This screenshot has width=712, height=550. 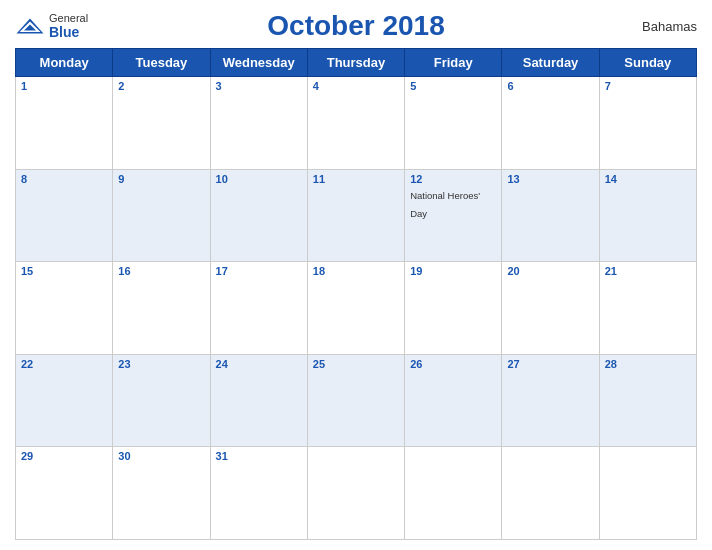 I want to click on weekday-header-thursday: Thursday, so click(x=356, y=63).